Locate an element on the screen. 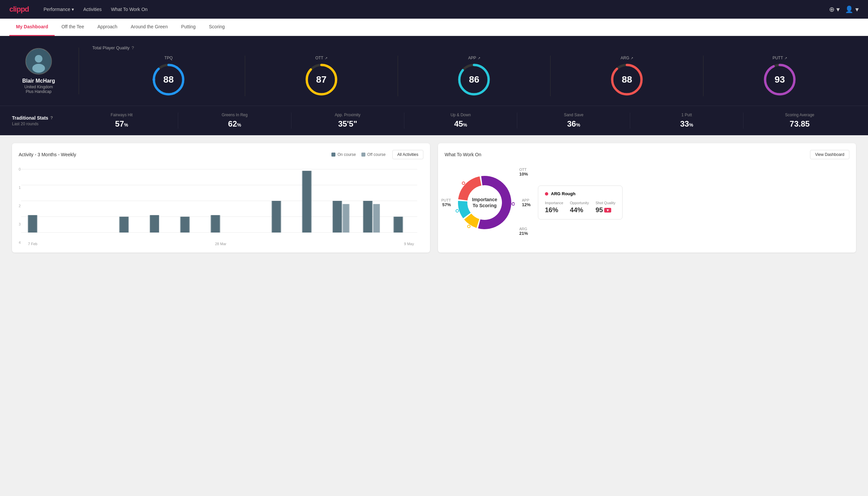 Image resolution: width=868 pixels, height=496 pixels. tab-off-the-tee: Off the Tee is located at coordinates (73, 27).